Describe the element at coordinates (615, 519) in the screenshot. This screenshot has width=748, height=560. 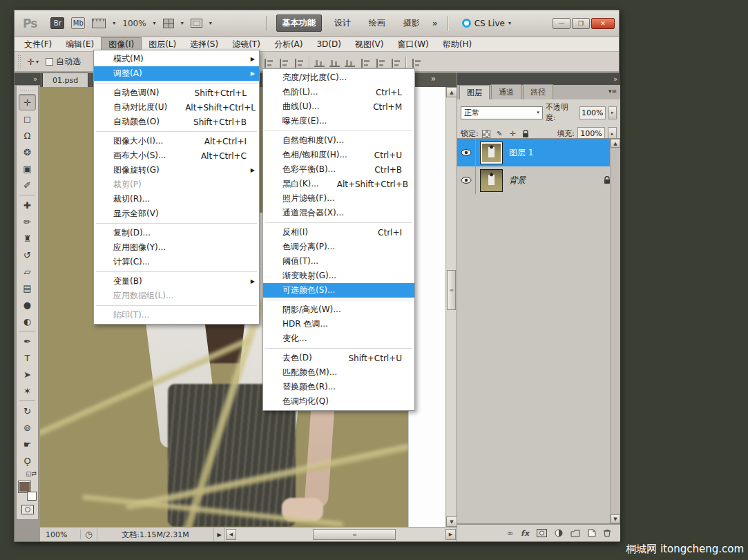
I see `scroll-down-button: ▼` at that location.